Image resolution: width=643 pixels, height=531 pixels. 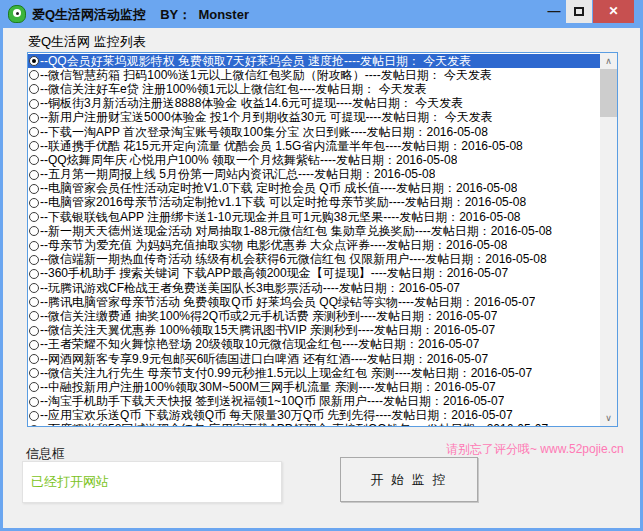 I want to click on maximize-icon, so click(x=579, y=12).